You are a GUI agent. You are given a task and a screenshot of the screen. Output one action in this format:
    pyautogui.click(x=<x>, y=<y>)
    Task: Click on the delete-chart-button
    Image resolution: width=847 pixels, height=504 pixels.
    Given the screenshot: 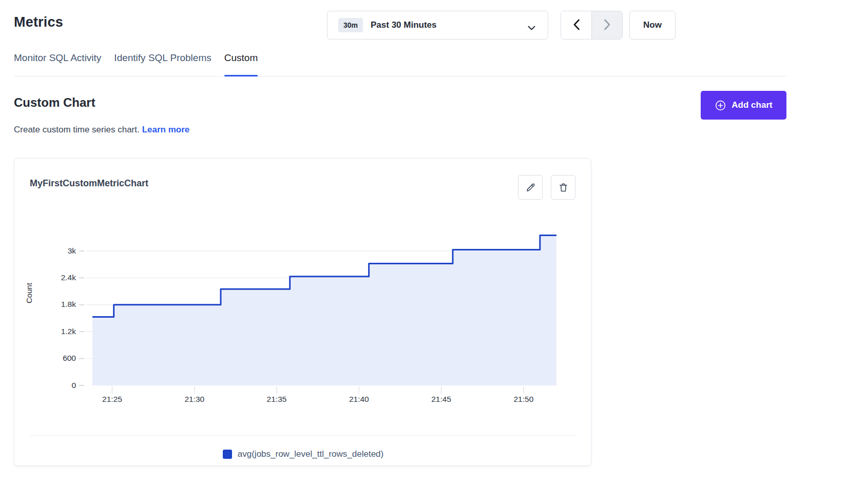 What is the action you would take?
    pyautogui.click(x=563, y=187)
    